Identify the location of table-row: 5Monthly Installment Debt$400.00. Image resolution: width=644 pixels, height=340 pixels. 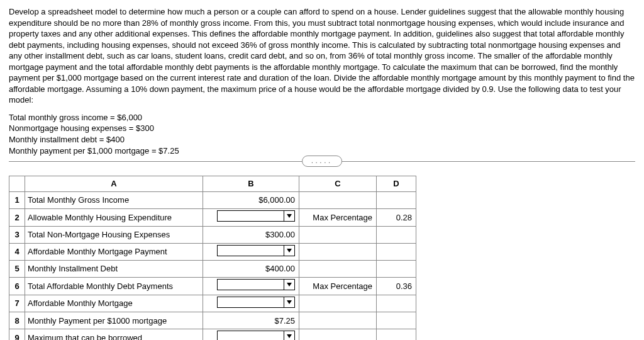
(213, 269).